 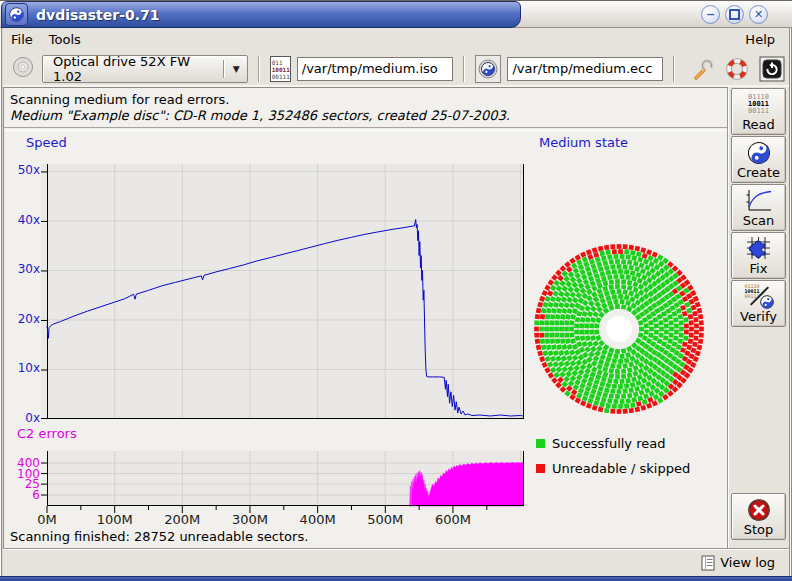 What do you see at coordinates (600, 444) in the screenshot?
I see `legend-successfully-read: Successfully read` at bounding box center [600, 444].